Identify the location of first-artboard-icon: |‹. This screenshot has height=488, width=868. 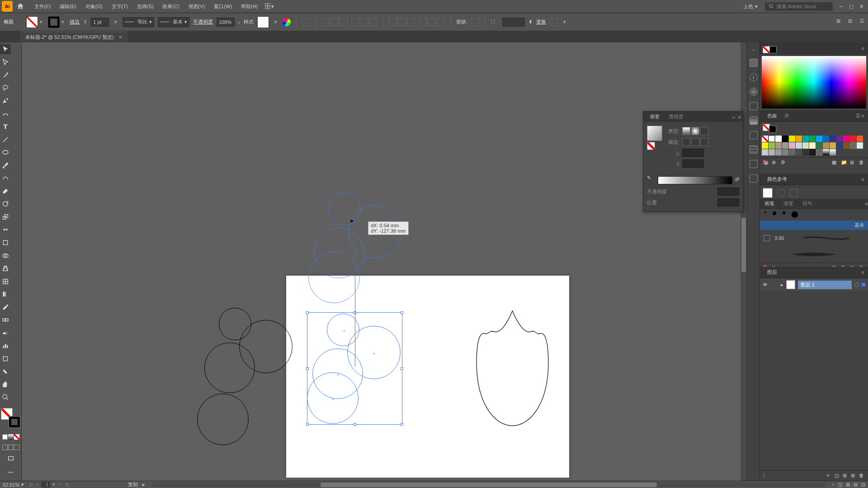
(31, 484).